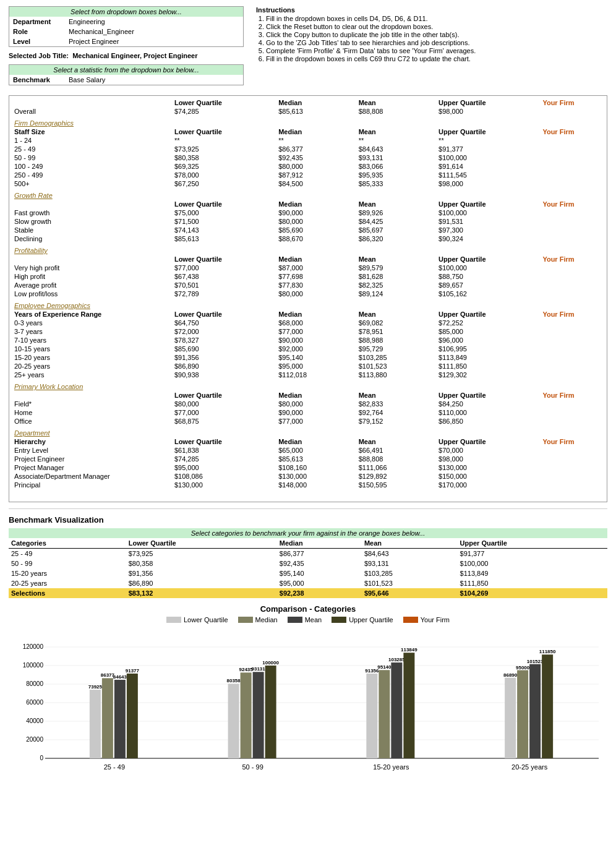 The width and height of the screenshot is (616, 861). What do you see at coordinates (308, 132) in the screenshot?
I see `sub-header-row: Staff SizeLower QuartileMedianMeanUpper …` at bounding box center [308, 132].